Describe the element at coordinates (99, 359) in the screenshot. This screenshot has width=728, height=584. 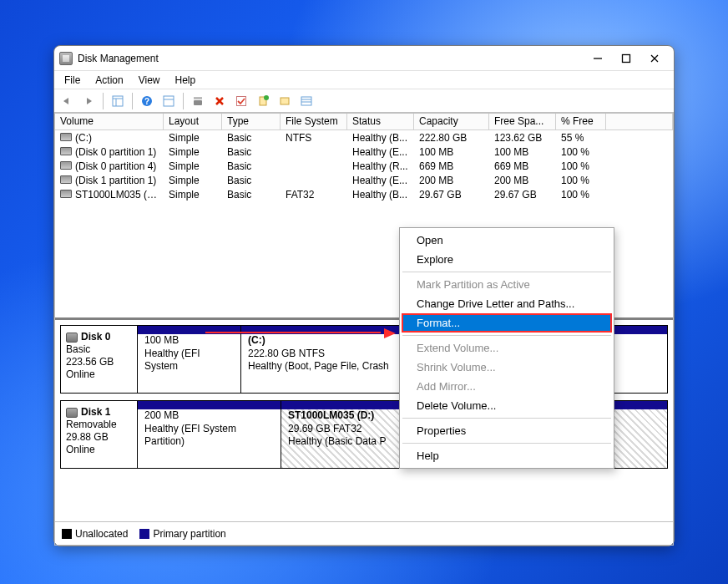
I see `disk-label: Disk 0Basic223.56 GBOnline` at that location.